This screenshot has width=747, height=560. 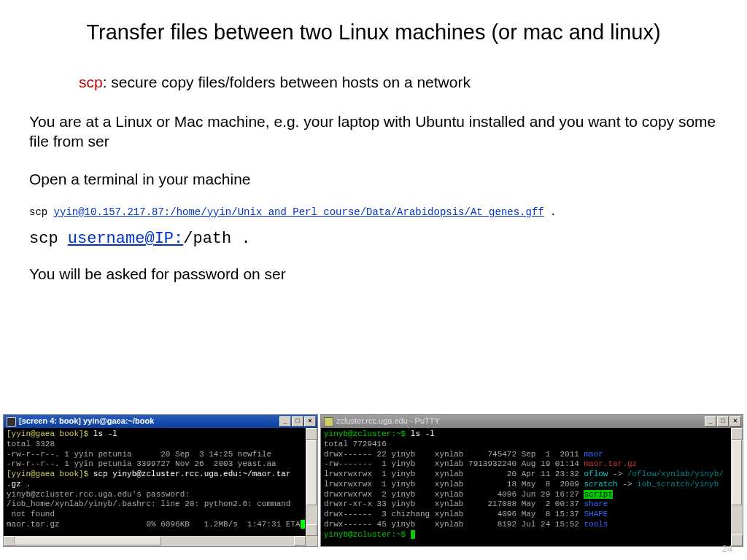 What do you see at coordinates (593, 454) in the screenshot?
I see `dir-name: maor` at bounding box center [593, 454].